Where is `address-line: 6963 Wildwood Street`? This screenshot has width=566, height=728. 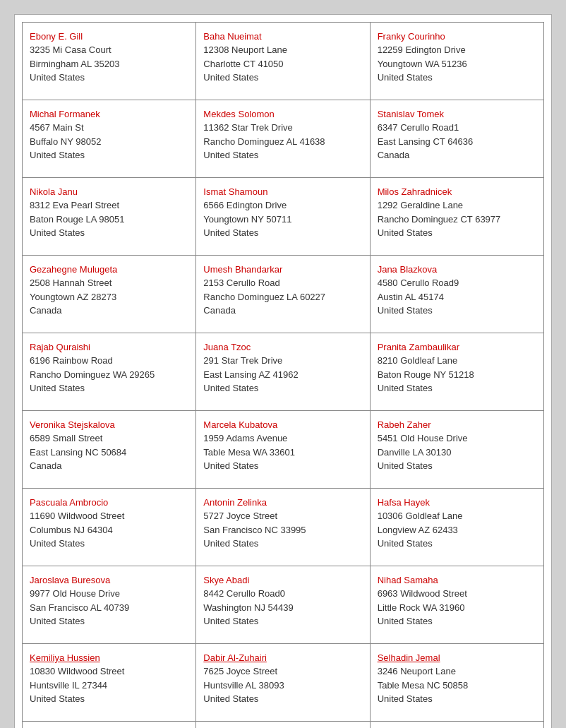
address-line: 6963 Wildwood Street is located at coordinates (457, 594).